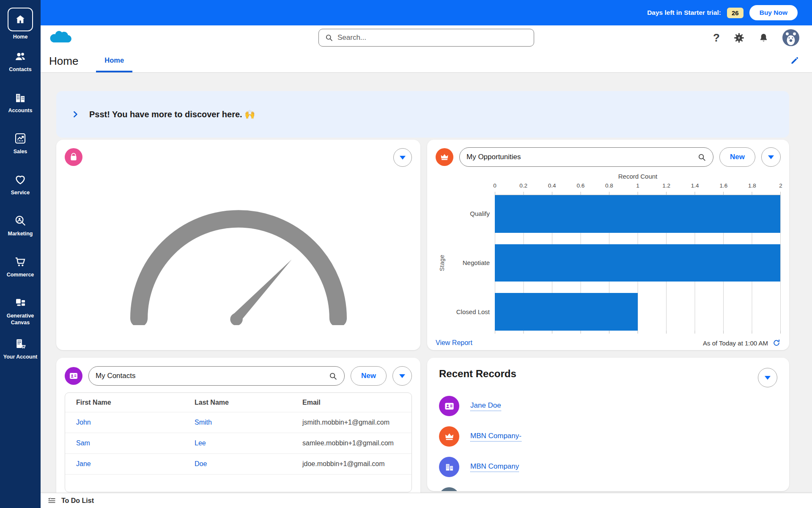  I want to click on banner-emoji: 🙌, so click(250, 114).